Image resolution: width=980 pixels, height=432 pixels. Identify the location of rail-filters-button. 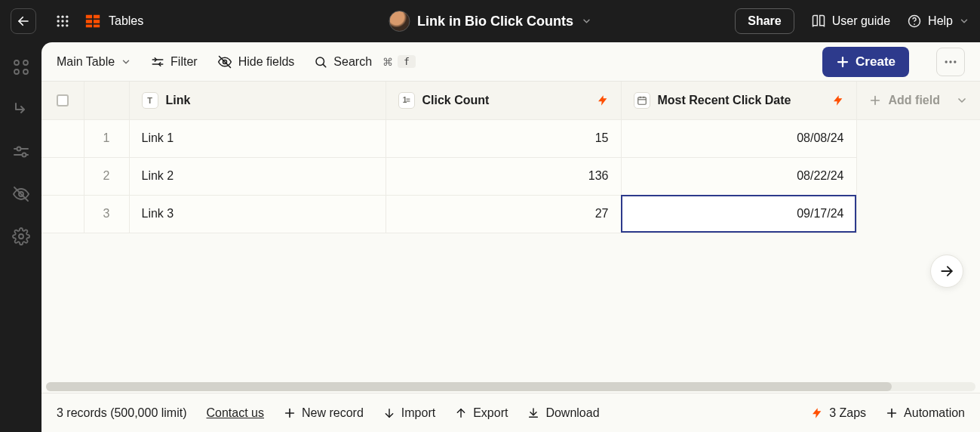
(21, 152).